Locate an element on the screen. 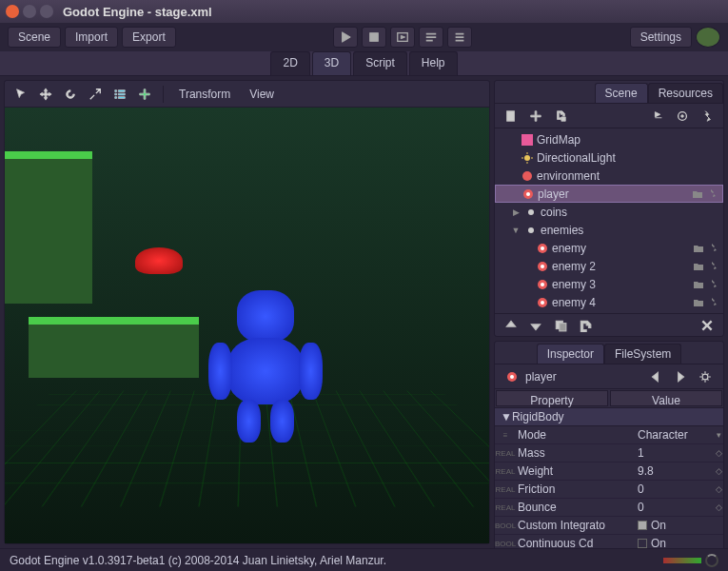 This screenshot has width=728, height=571. tab-help: Help is located at coordinates (434, 63).